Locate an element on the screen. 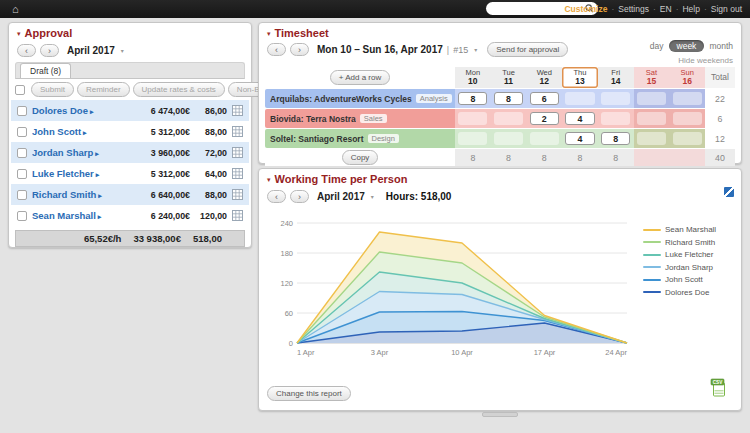  timesheet-next-button: › is located at coordinates (300, 50).